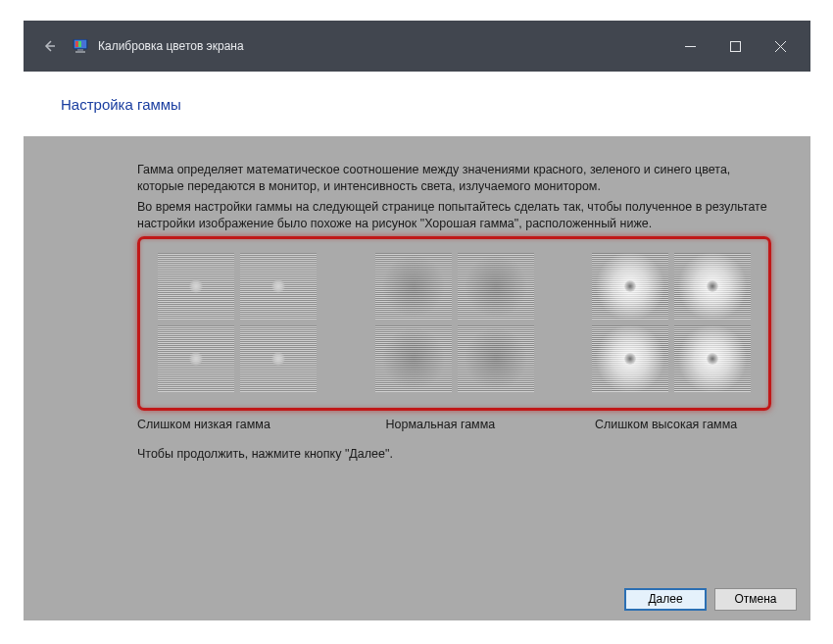 This screenshot has width=833, height=644. Describe the element at coordinates (690, 47) in the screenshot. I see `minimize-icon` at that location.